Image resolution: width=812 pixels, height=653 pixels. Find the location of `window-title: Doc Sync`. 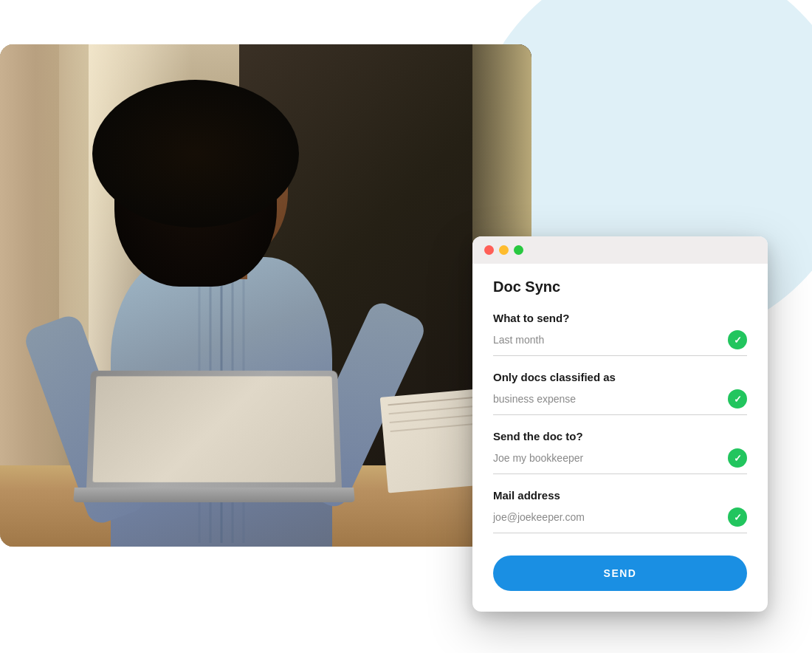

window-title: Doc Sync is located at coordinates (620, 287).